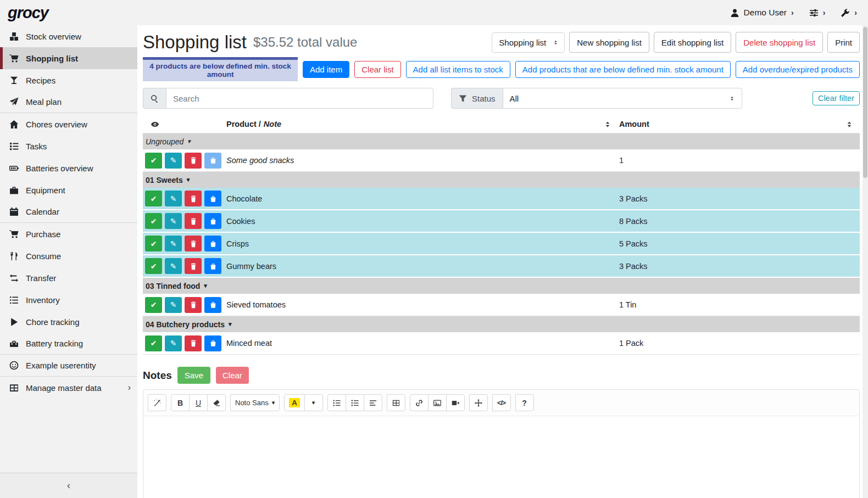 Image resolution: width=868 pixels, height=498 pixels. Describe the element at coordinates (69, 124) in the screenshot. I see `sidebar-item-chores-overview: Chores overview` at that location.